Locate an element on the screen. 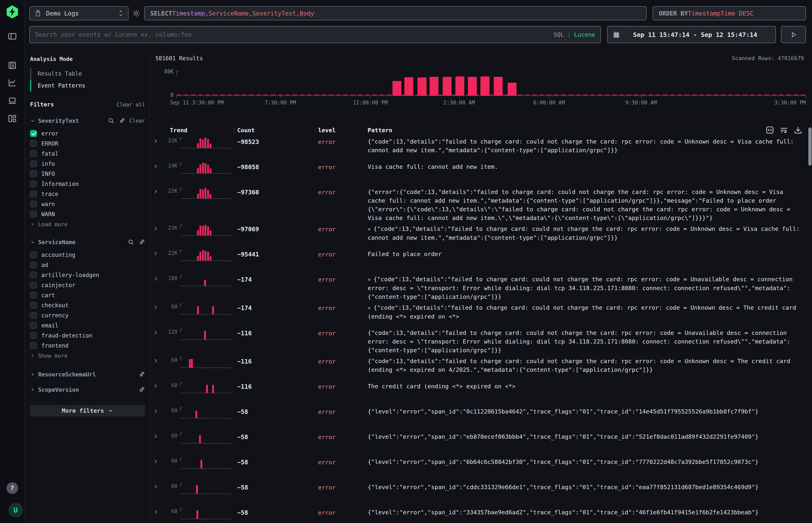 Image resolution: width=812 pixels, height=523 pixels. results-histogram: 80K 0 Sep 11 3:30:00 PM7:30:00 PM11:00:0… is located at coordinates (479, 92).